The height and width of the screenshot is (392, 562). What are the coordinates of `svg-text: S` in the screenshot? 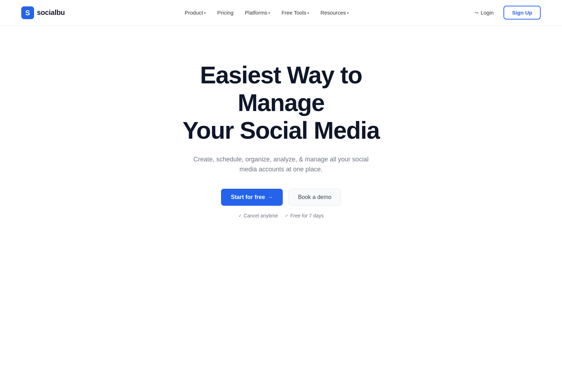 It's located at (28, 13).